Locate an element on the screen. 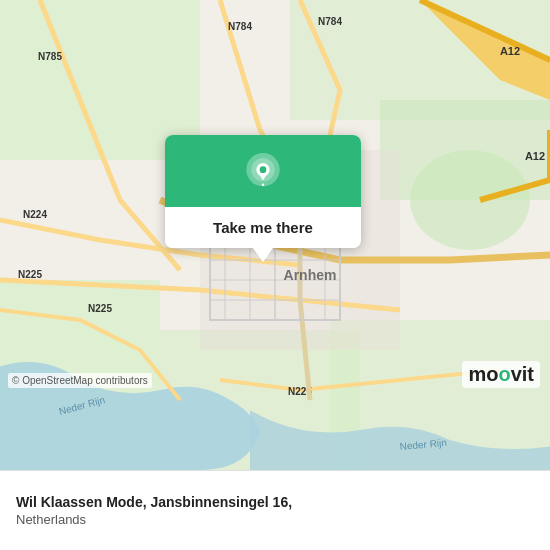 The image size is (550, 550). take-me-there-button: Take me there is located at coordinates (263, 228).